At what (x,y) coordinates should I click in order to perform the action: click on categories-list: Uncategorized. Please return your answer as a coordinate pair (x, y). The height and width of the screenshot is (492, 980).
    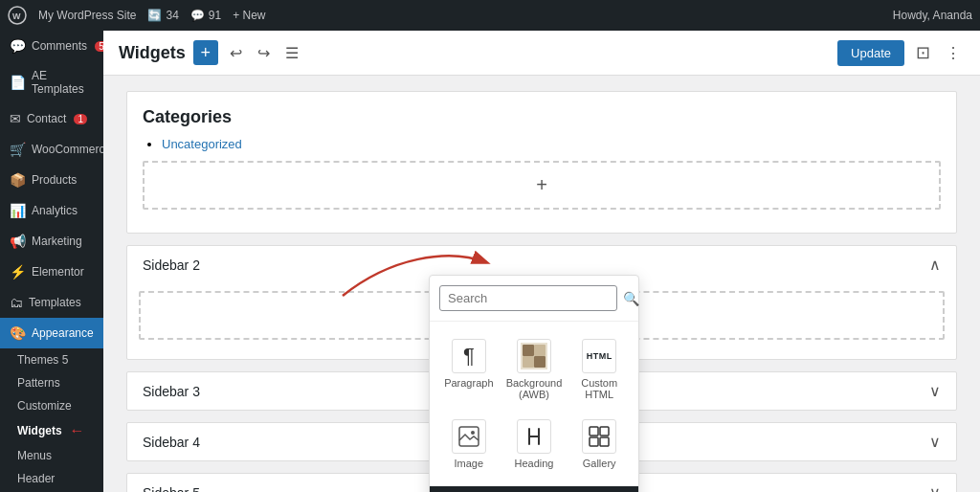
    Looking at the image, I should click on (542, 144).